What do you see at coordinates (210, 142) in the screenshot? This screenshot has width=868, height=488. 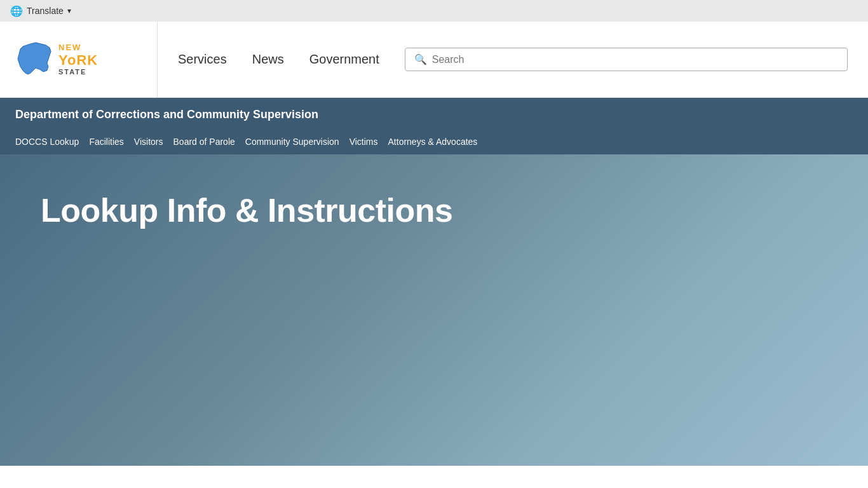 I see `dept-link-board-of-parole: Board of Parole` at bounding box center [210, 142].